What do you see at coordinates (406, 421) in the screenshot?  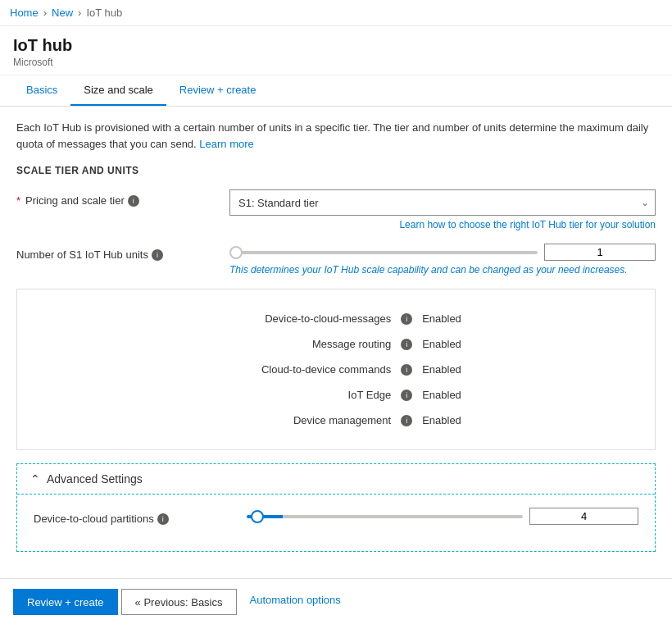 I see `feature-info-icon-4: i` at bounding box center [406, 421].